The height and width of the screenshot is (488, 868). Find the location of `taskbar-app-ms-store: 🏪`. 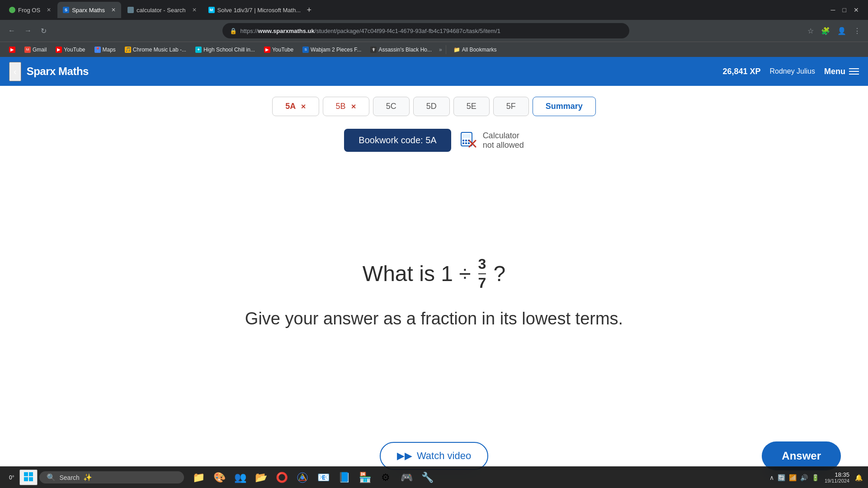

taskbar-app-ms-store: 🏪 is located at coordinates (365, 478).